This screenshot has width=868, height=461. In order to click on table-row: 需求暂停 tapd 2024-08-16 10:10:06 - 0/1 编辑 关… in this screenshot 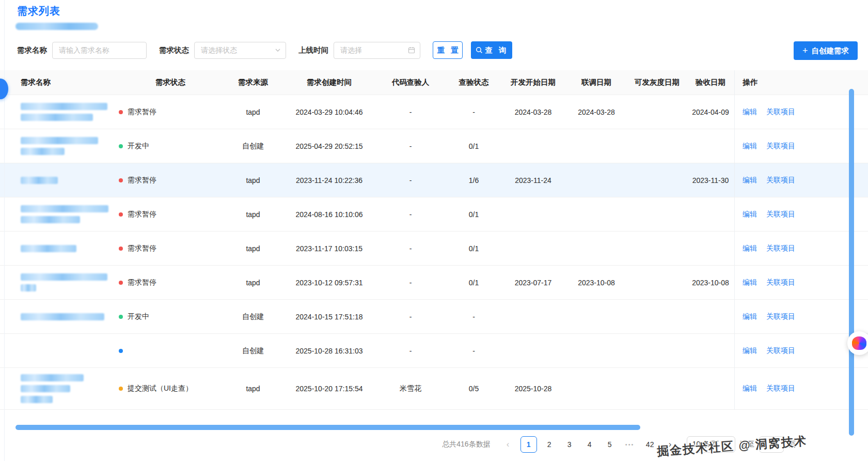, I will do `click(434, 214)`.